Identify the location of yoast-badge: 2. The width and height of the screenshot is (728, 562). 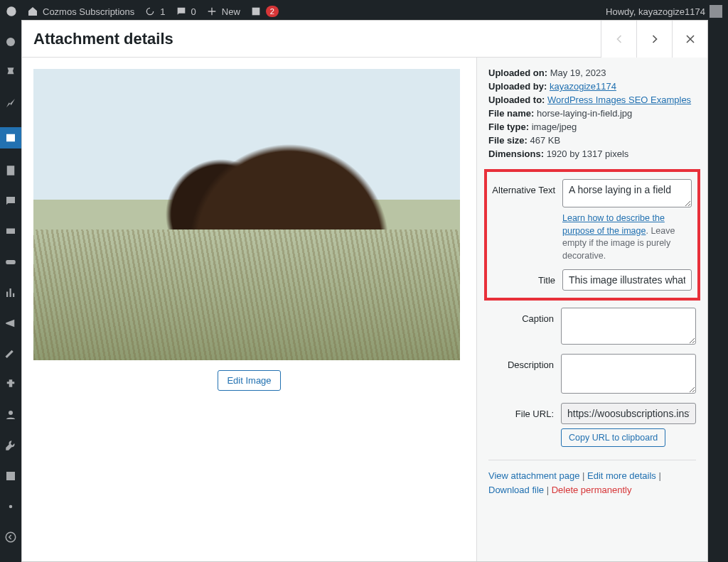
(272, 11).